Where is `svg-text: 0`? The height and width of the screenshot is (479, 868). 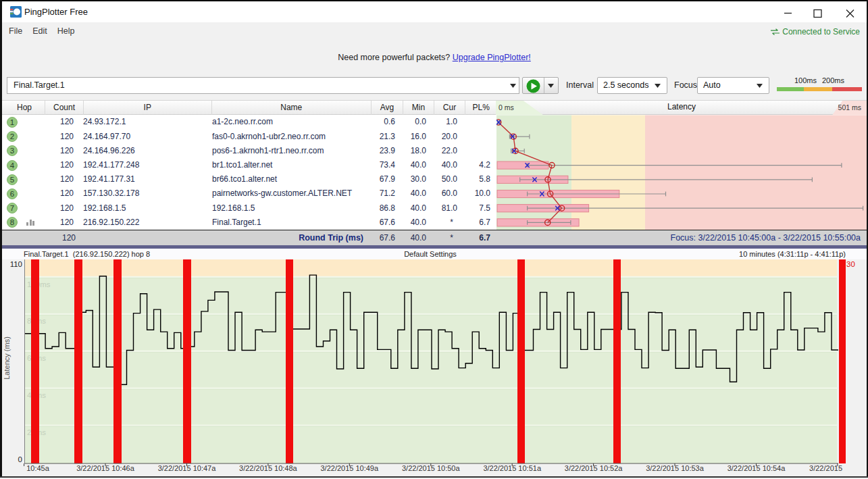 svg-text: 0 is located at coordinates (20, 459).